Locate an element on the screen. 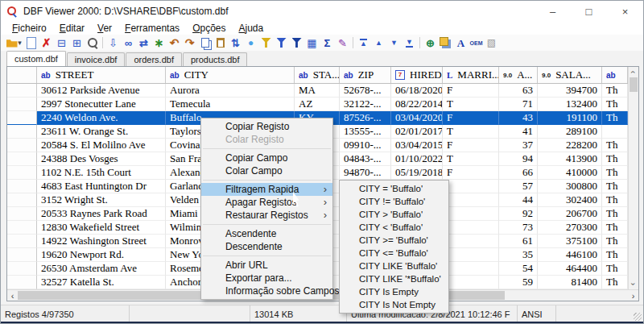 The width and height of the screenshot is (644, 324). grid-cell: 191100 is located at coordinates (570, 118).